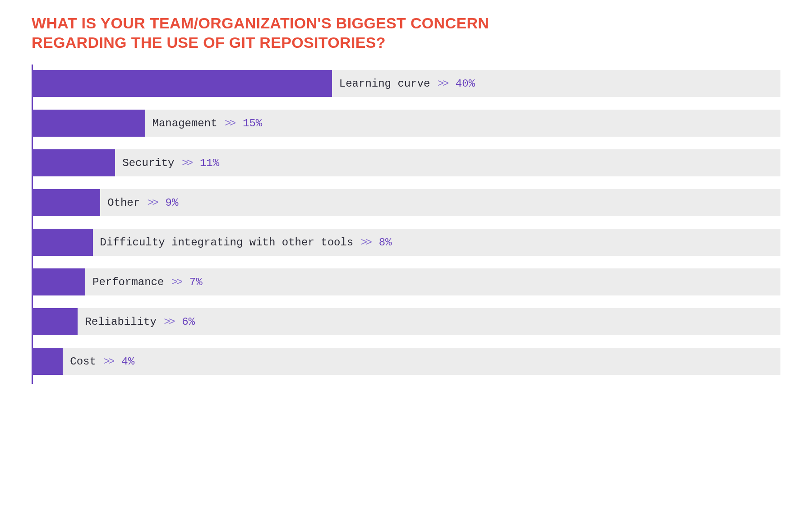 The image size is (812, 526). Describe the element at coordinates (209, 163) in the screenshot. I see `bar-value: 11%` at that location.